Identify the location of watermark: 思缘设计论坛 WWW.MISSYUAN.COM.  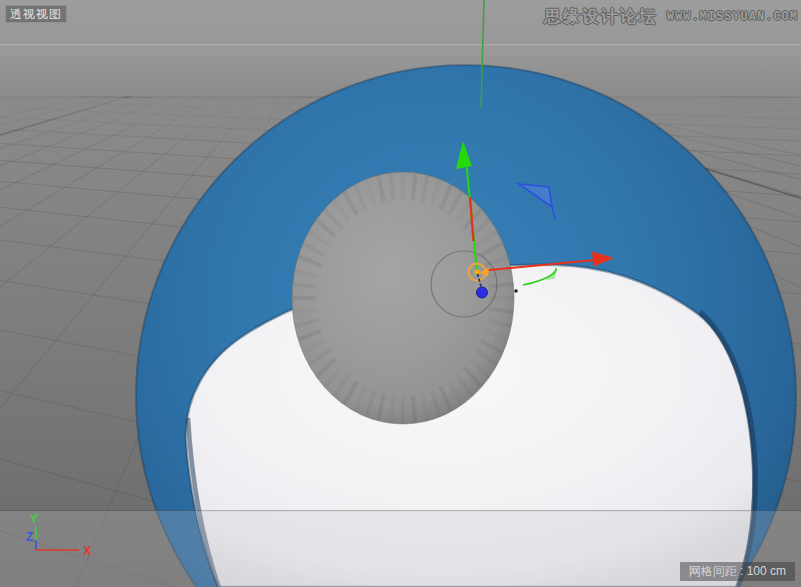
(671, 16).